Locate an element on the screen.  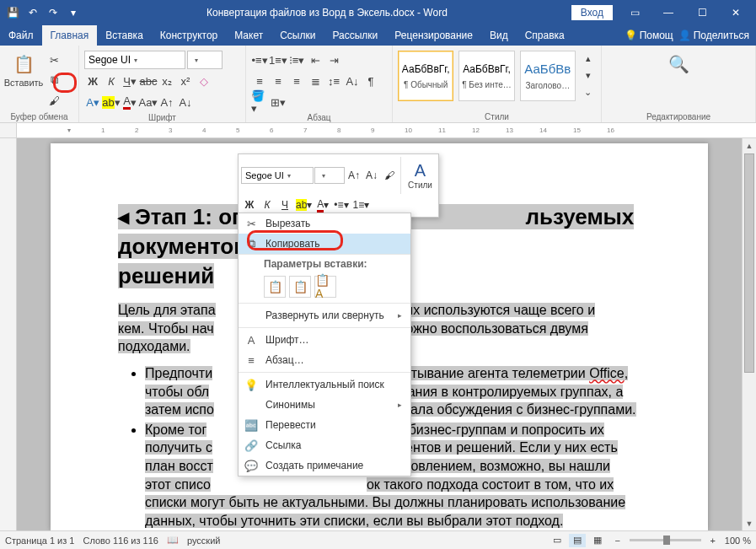
justify-button: ≣ is located at coordinates (315, 81).